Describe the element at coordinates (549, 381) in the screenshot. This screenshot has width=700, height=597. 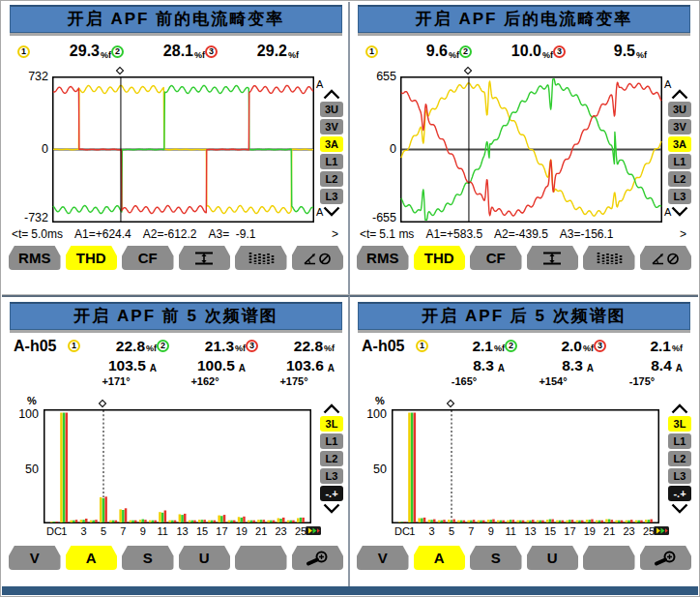
I see `h05-angle: +154°` at that location.